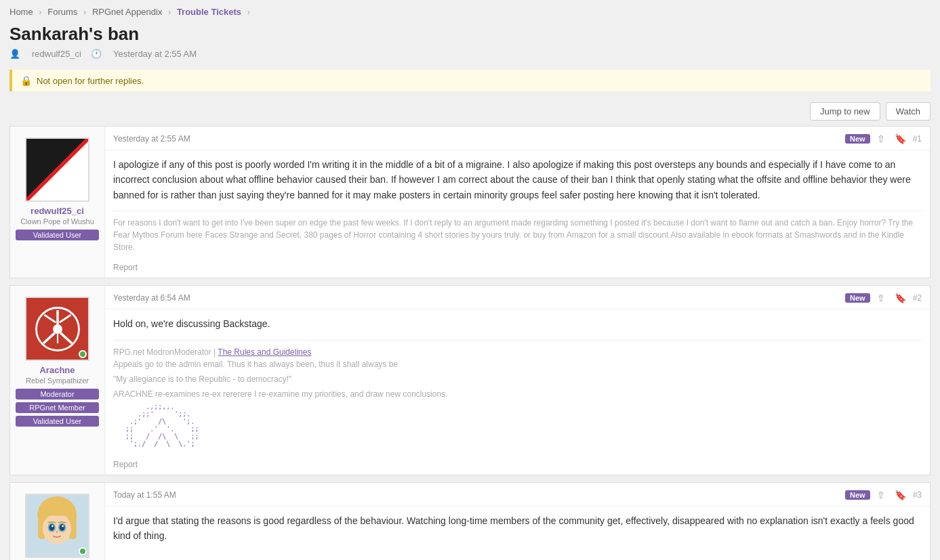  I want to click on post-3-timestamp: Today at 1:55 AM, so click(145, 495).